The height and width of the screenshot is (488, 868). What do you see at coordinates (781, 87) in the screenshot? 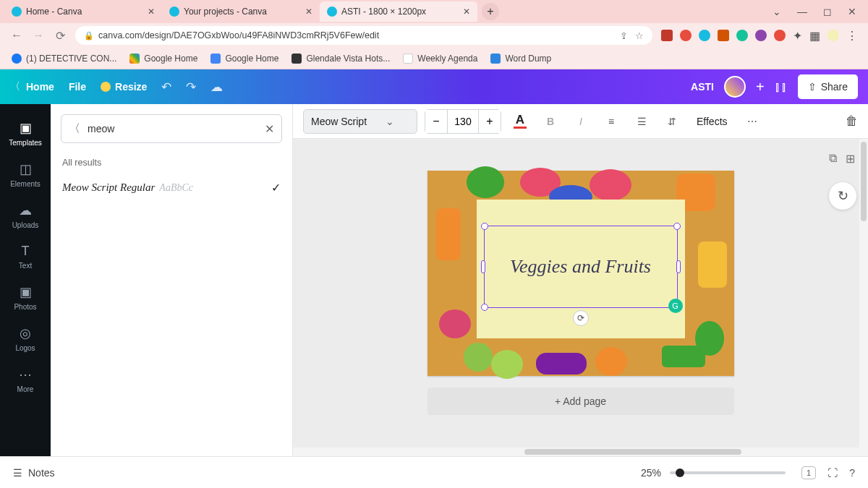
I see `insights-icon: ⫿⫿` at bounding box center [781, 87].